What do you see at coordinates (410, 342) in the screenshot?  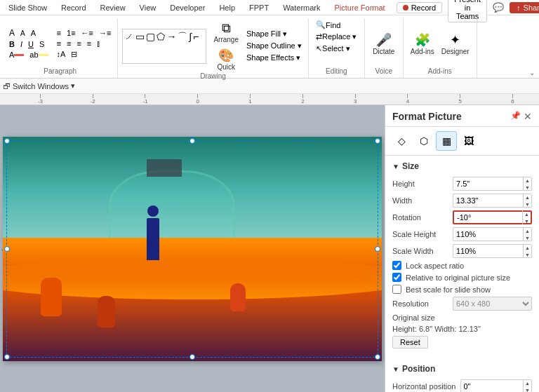 I see `reset-button: Reset` at bounding box center [410, 342].